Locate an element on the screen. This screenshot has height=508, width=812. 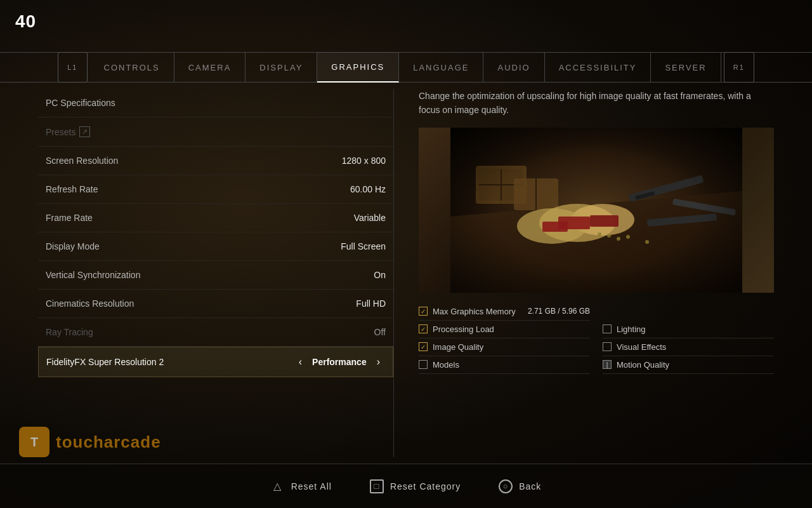
models-row: Models is located at coordinates (504, 365).